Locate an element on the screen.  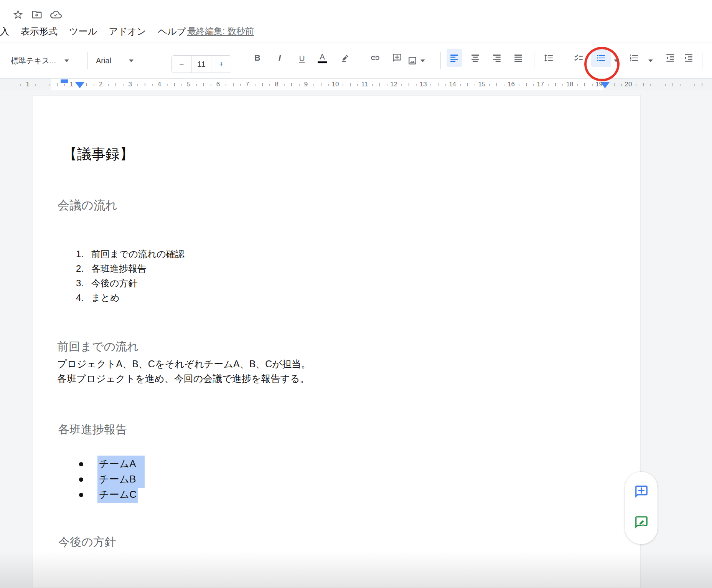
checklist-button is located at coordinates (578, 58).